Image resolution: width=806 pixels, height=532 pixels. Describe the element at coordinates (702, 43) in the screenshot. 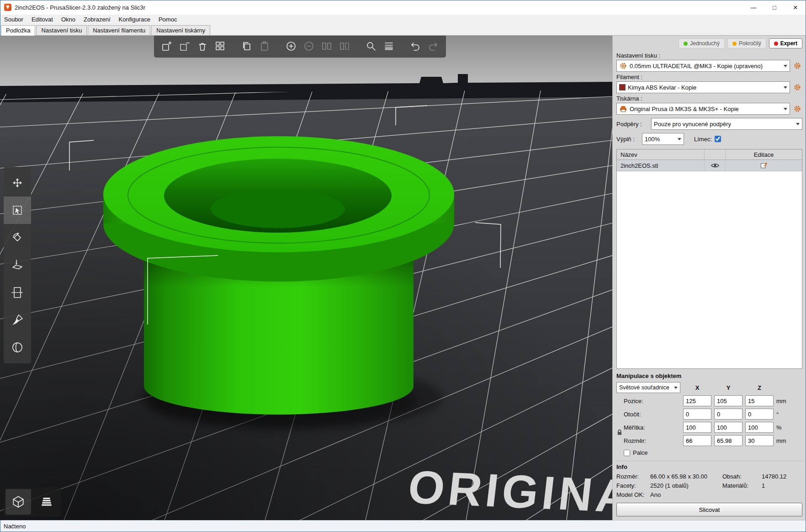

I see `mode-simple-button: Jednoduchý` at that location.